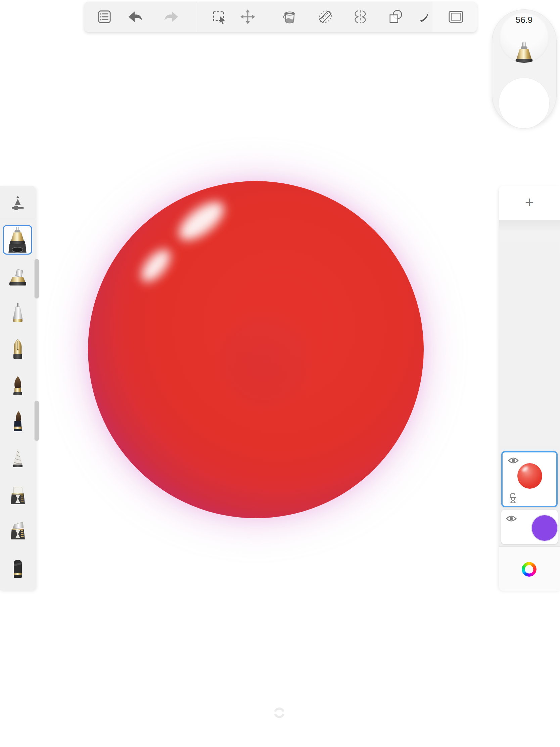 The width and height of the screenshot is (560, 747). What do you see at coordinates (544, 528) in the screenshot?
I see `layer-thumbnail-purple-circle` at bounding box center [544, 528].